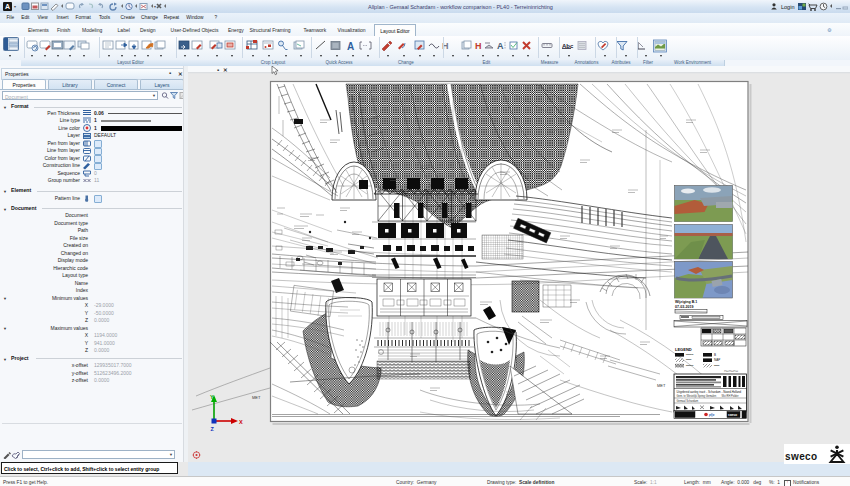 The width and height of the screenshot is (850, 486). I want to click on svg-text: Wijziging B.1, so click(686, 302).